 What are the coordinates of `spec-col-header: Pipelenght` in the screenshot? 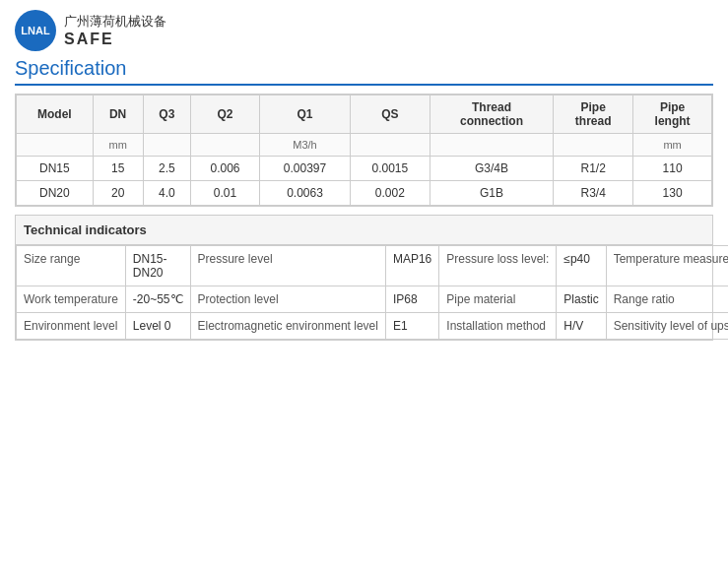 It's located at (673, 114).